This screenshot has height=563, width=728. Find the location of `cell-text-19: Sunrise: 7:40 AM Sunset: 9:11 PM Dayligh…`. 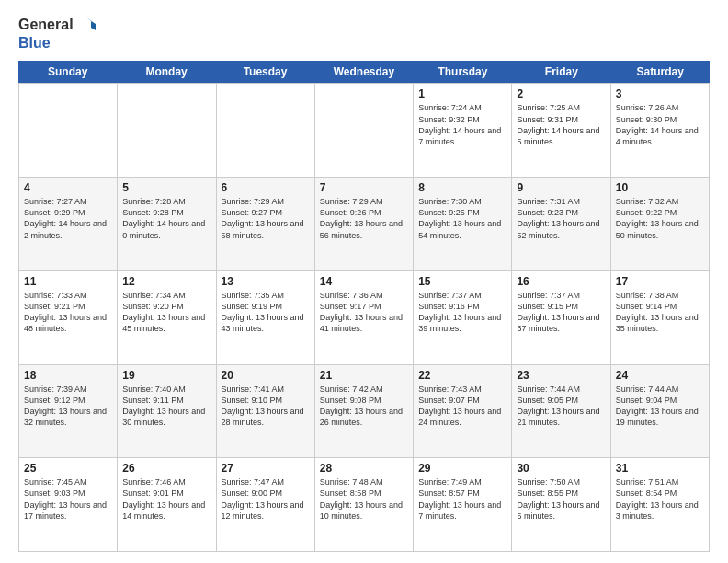

cell-text-19: Sunrise: 7:40 AM Sunset: 9:11 PM Dayligh… is located at coordinates (166, 407).